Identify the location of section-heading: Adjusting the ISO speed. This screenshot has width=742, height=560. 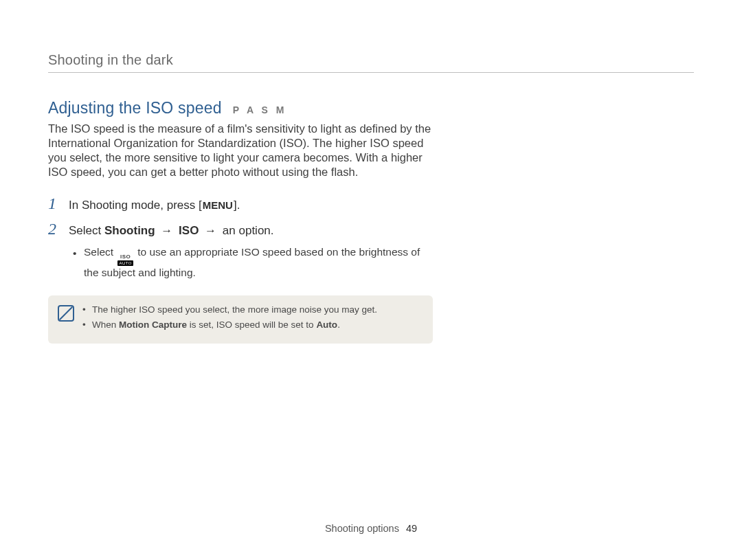
(135, 109).